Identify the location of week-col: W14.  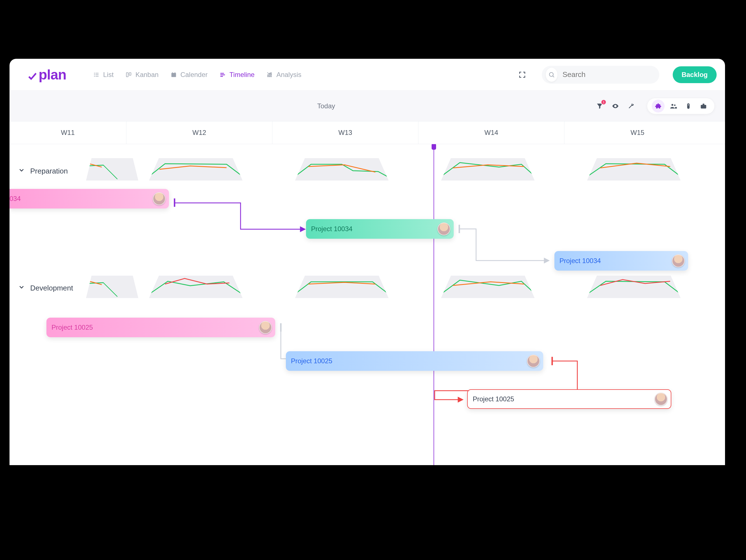
(492, 133).